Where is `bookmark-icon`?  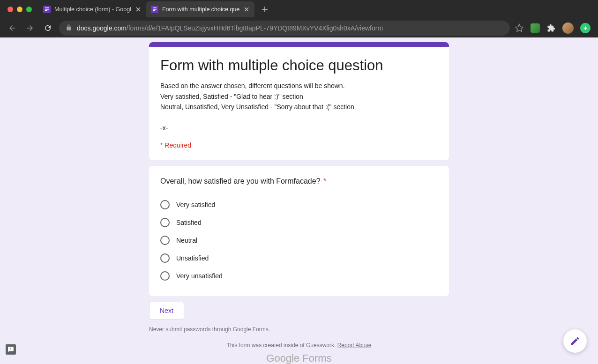
bookmark-icon is located at coordinates (519, 28).